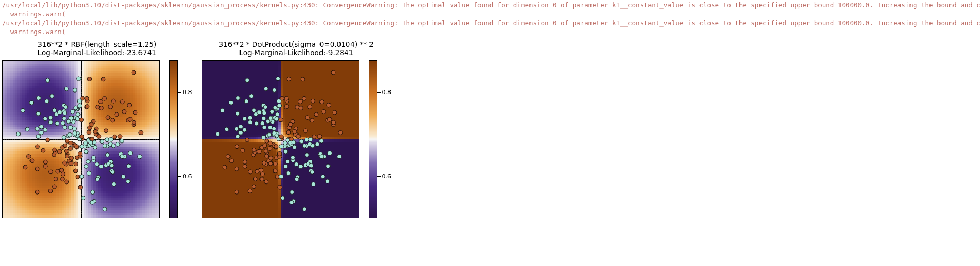 The width and height of the screenshot is (980, 266). I want to click on subplot-dotproduct: 316**2 * DotProduct(sigma_0=0.0104) ** 2…, so click(297, 129).